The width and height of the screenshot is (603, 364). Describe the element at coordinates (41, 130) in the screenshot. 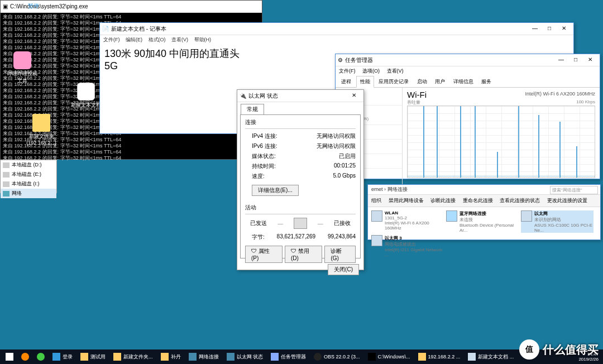

I see `desktop-icon-folder: 新建文件夹 (192.168.2...)` at that location.